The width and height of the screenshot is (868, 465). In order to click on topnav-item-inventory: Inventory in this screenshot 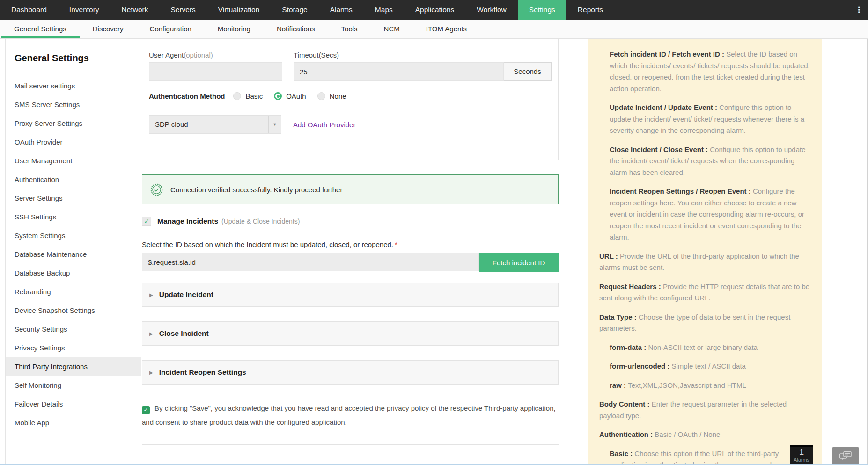, I will do `click(84, 10)`.